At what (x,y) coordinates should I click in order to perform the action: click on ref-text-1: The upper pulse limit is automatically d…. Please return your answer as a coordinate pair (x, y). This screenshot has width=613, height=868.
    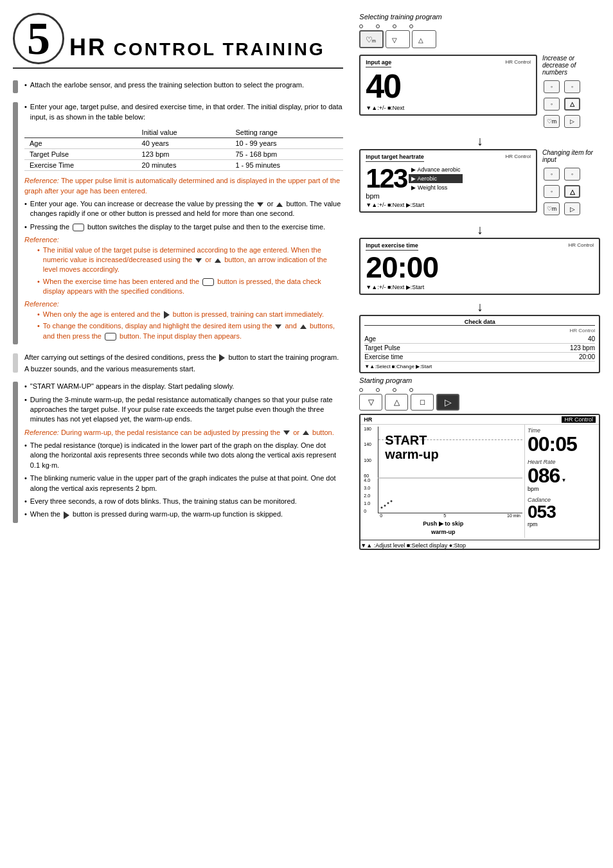
    Looking at the image, I should click on (182, 185).